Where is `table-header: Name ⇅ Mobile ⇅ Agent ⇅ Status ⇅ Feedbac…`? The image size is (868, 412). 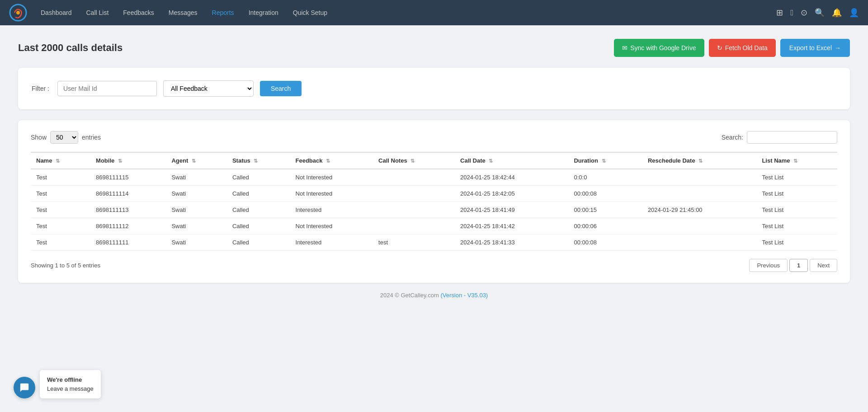
table-header: Name ⇅ Mobile ⇅ Agent ⇅ Status ⇅ Feedbac… is located at coordinates (434, 161).